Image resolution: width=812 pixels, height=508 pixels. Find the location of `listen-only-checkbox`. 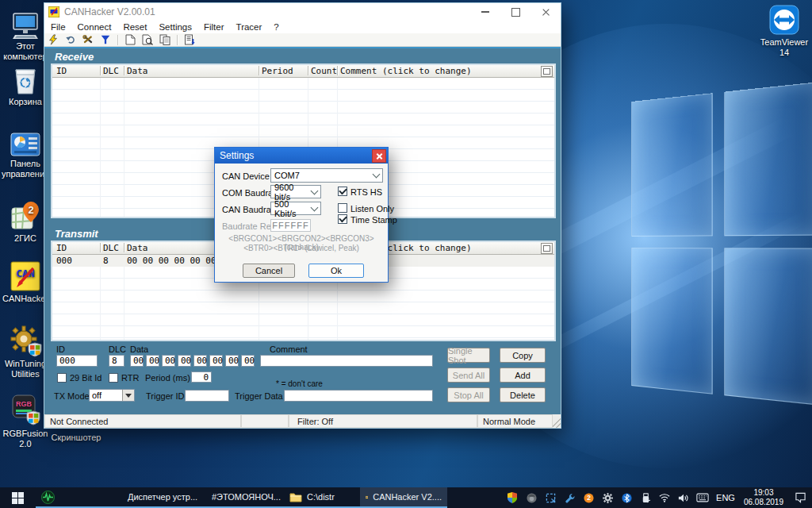

listen-only-checkbox is located at coordinates (343, 208).